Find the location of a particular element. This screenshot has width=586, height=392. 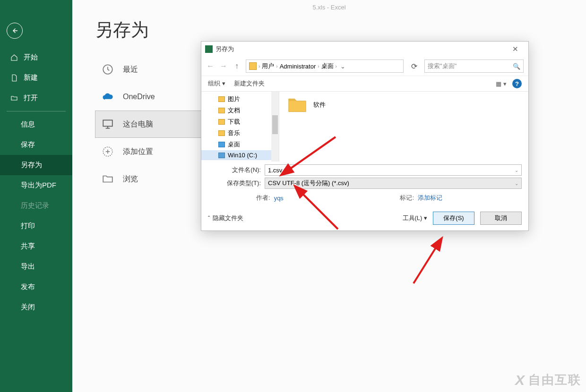

dialog-titlebar: 另存为 ✕ is located at coordinates (365, 49).